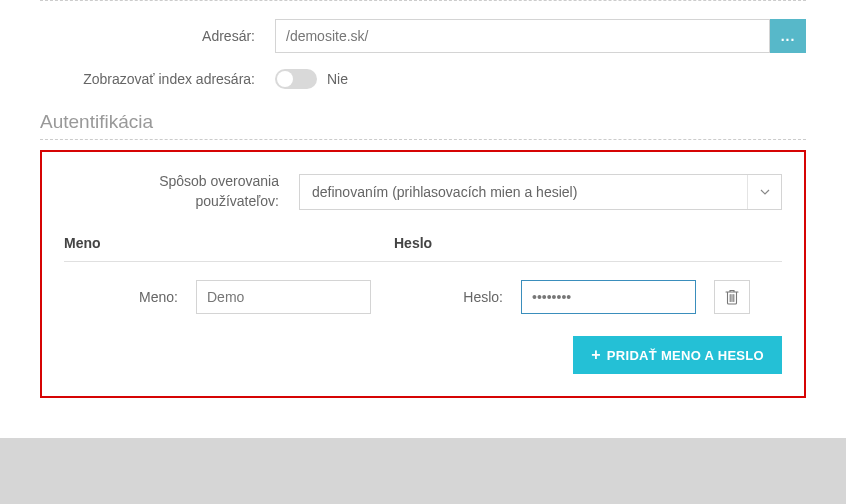 Image resolution: width=846 pixels, height=504 pixels. What do you see at coordinates (423, 79) in the screenshot?
I see `index-row: Zobrazovať index adresára: Nie` at bounding box center [423, 79].